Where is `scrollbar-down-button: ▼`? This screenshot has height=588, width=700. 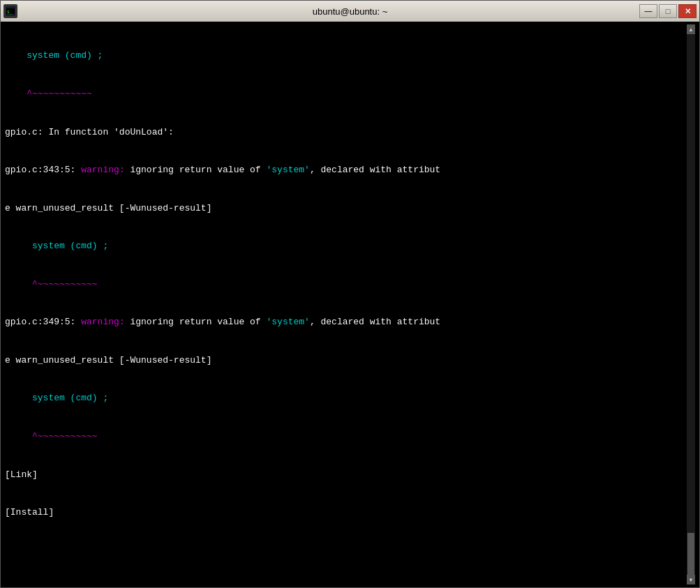 scrollbar-down-button: ▼ is located at coordinates (691, 580).